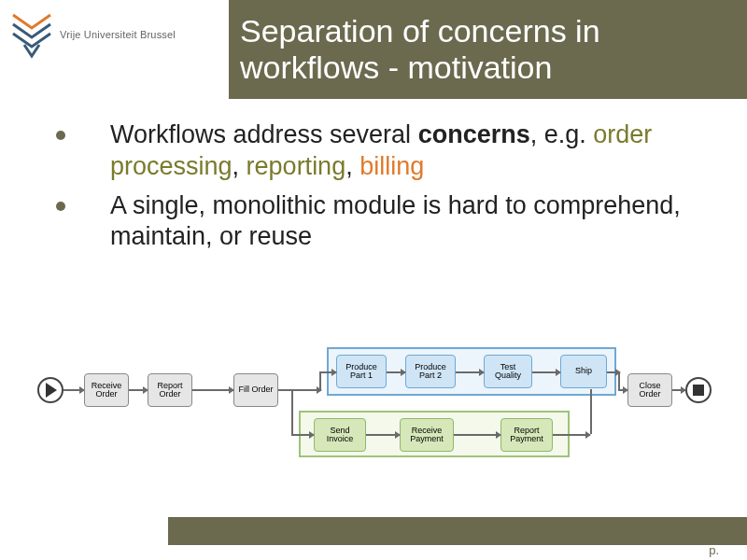 The height and width of the screenshot is (560, 747). Describe the element at coordinates (508, 371) in the screenshot. I see `node-test-quality: Test Quality` at that location.